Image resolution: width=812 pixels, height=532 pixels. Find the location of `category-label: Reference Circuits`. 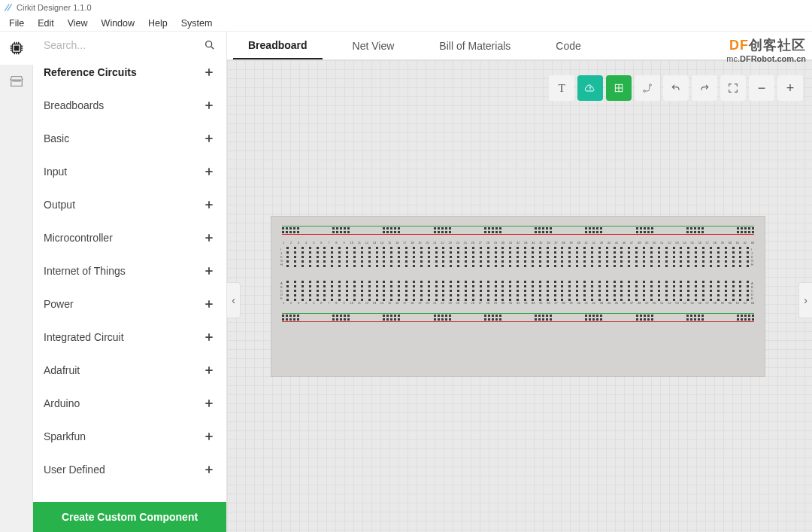

category-label: Reference Circuits is located at coordinates (90, 72).